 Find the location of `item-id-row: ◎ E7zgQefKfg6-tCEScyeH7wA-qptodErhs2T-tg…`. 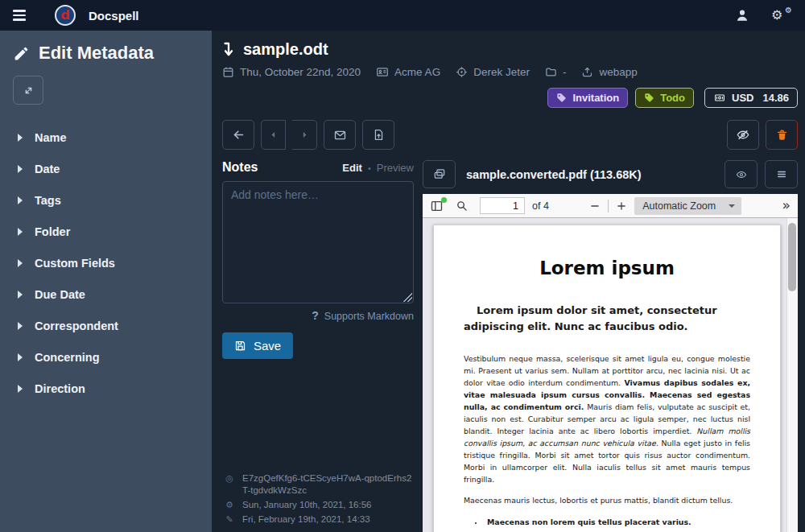

item-id-row: ◎ E7zgQefKfg6-tCEScyeH7wA-qptodErhs2T-tg… is located at coordinates (318, 485).